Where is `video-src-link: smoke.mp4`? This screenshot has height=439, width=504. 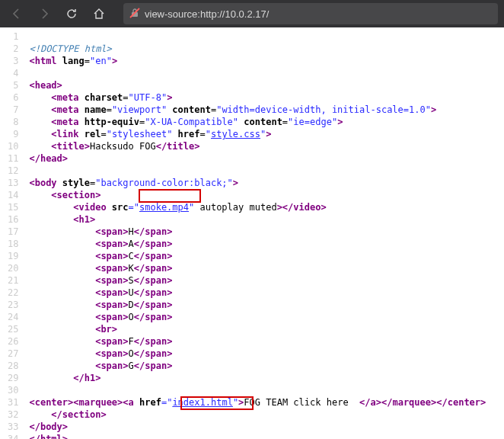
video-src-link: smoke.mp4 is located at coordinates (164, 207).